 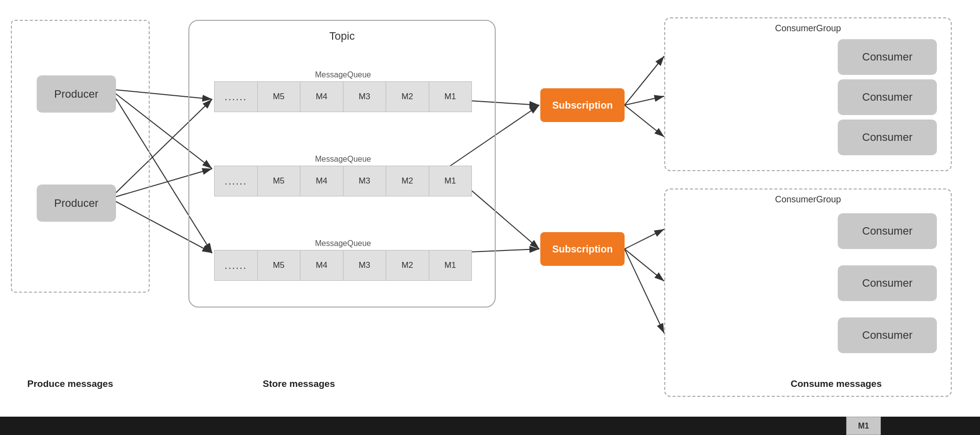 What do you see at coordinates (808, 199) in the screenshot?
I see `cg-label-2: ConsumerGroup` at bounding box center [808, 199].